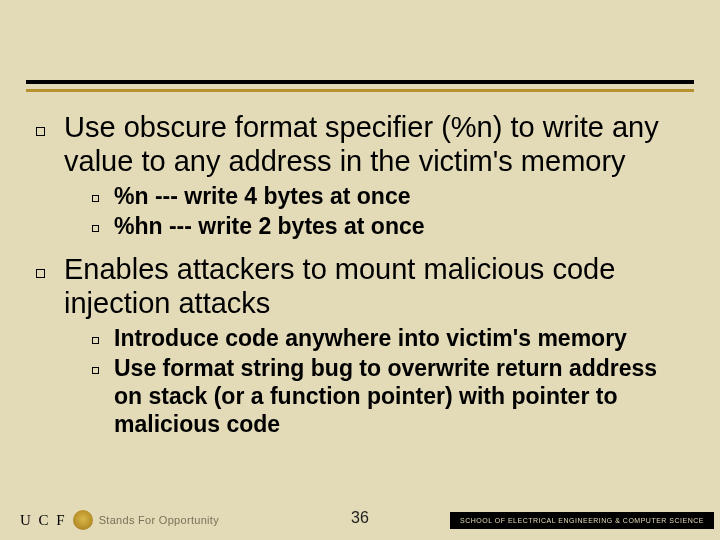 This screenshot has width=720, height=540. Describe the element at coordinates (44, 520) in the screenshot. I see `ucf-logo-text: U C F` at that location.